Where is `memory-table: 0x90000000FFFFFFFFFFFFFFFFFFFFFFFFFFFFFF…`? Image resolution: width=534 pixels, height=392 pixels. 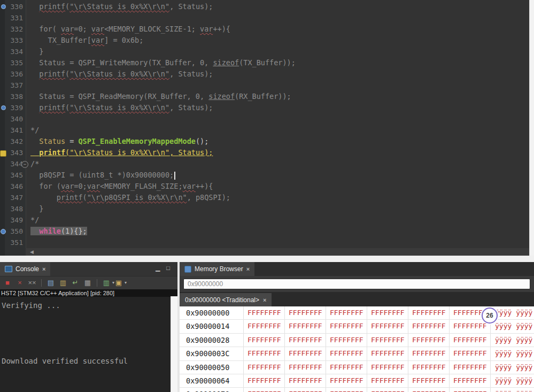 memory-table: 0x90000000FFFFFFFFFFFFFFFFFFFFFFFFFFFFFF… is located at coordinates (357, 349).